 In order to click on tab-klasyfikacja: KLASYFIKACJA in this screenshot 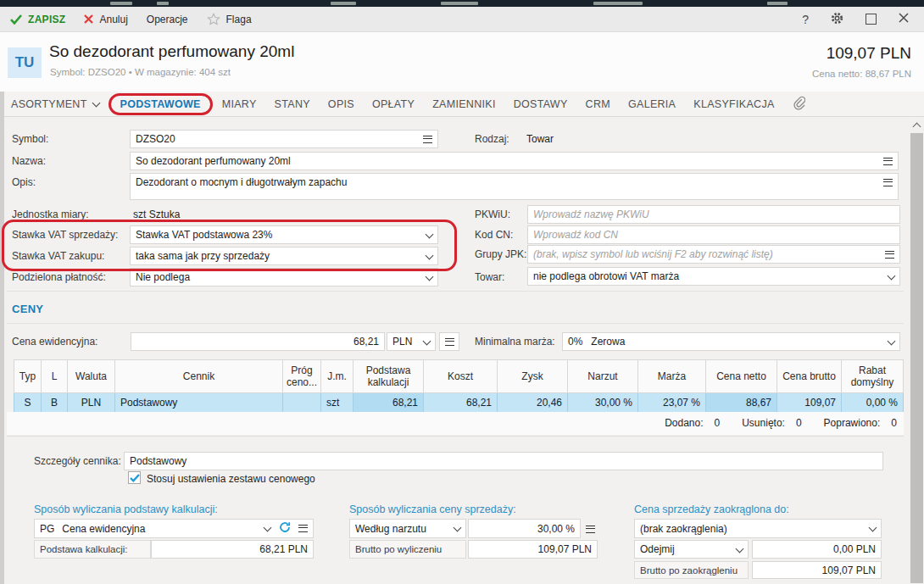, I will do `click(734, 104)`.